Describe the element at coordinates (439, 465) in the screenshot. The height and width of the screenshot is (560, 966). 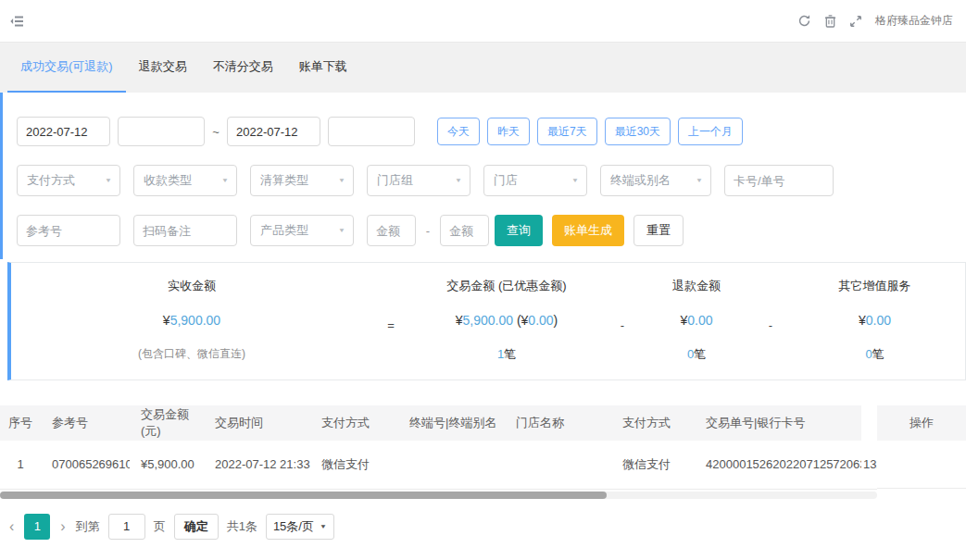
I see `table-row: 1 070065269610 ¥5,900.00 2022-07-12 21:3…` at that location.